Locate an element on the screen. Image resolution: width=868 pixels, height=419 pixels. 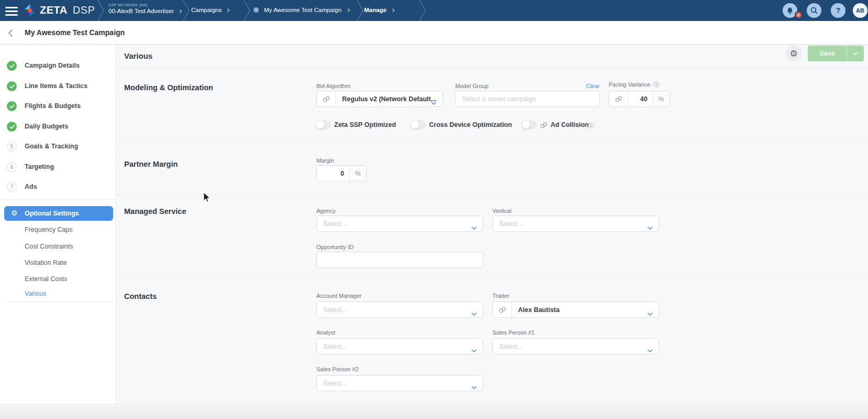
brand-wordmark: ZETADSP is located at coordinates (67, 10).